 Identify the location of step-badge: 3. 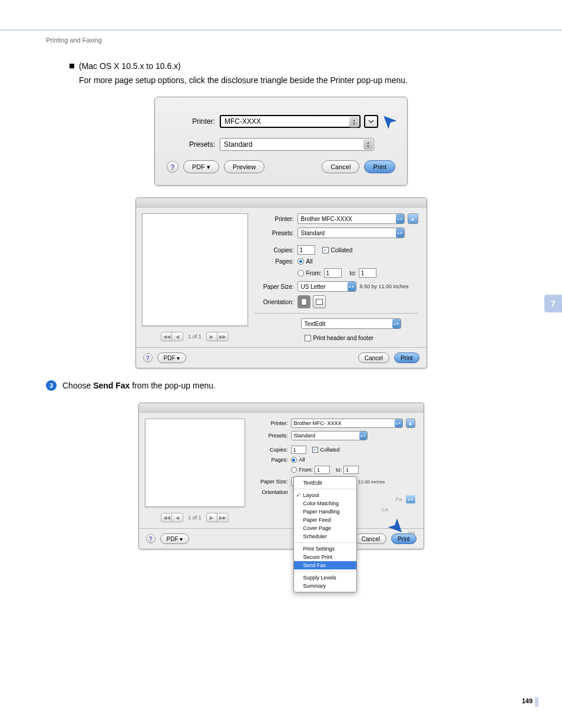
(51, 386).